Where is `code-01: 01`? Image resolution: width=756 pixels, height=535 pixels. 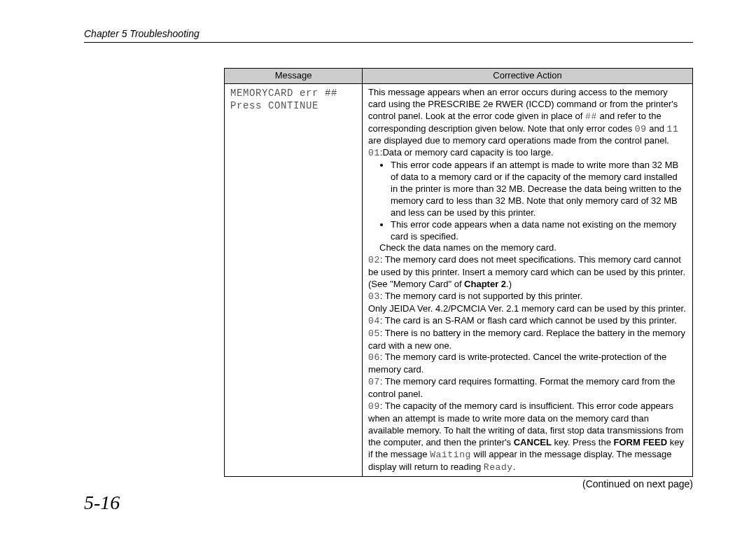 code-01: 01 is located at coordinates (374, 153).